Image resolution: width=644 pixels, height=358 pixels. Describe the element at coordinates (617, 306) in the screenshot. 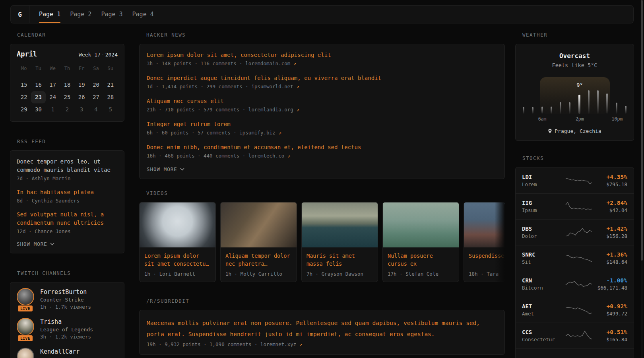

I see `stock-change: +0.92%` at that location.